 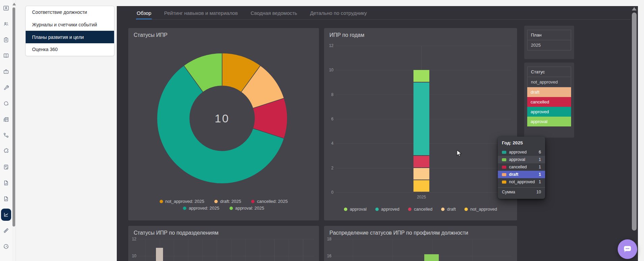 What do you see at coordinates (421, 243) in the screenshot?
I see `profiles-chart-card: Распределение статусов ИПР по профилям д…` at bounding box center [421, 243].